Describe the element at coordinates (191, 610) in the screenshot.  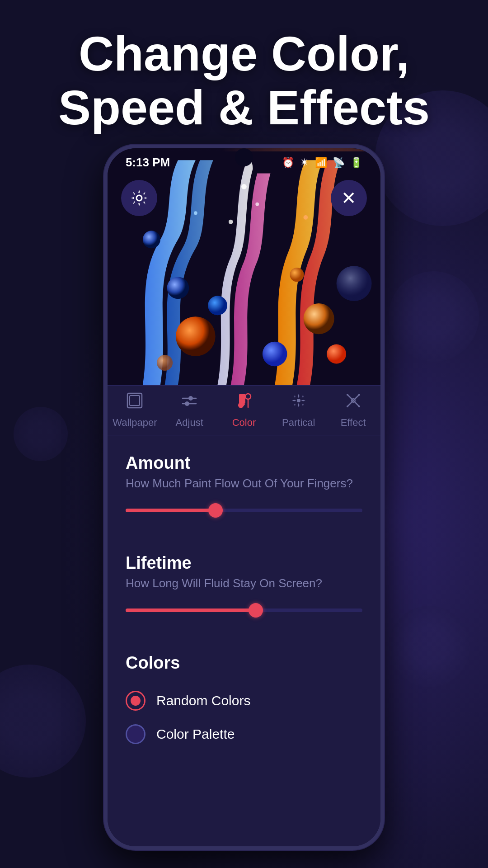
I see `lifetime-slider-fill` at that location.